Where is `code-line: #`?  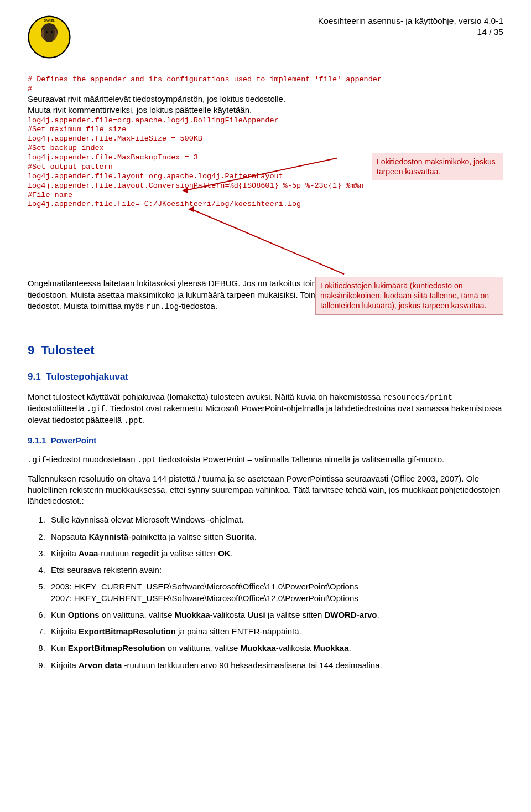
code-line: # is located at coordinates (30, 89).